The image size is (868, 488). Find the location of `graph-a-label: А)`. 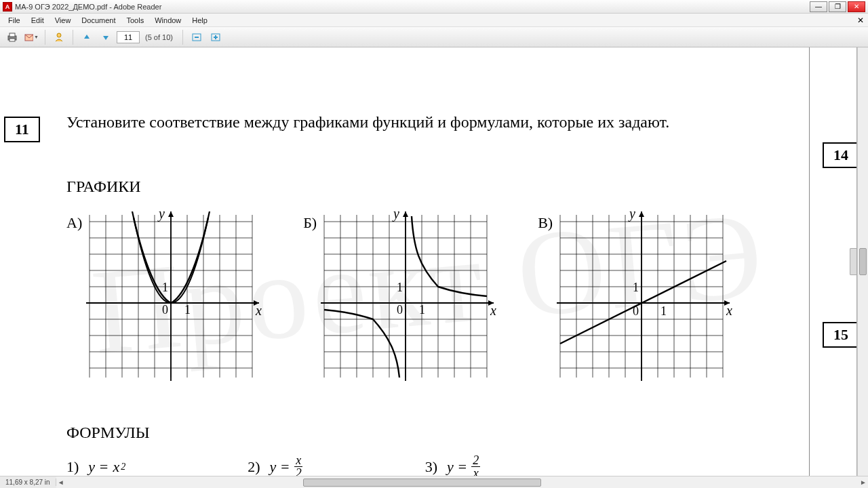

graph-a-label: А) is located at coordinates (75, 223).